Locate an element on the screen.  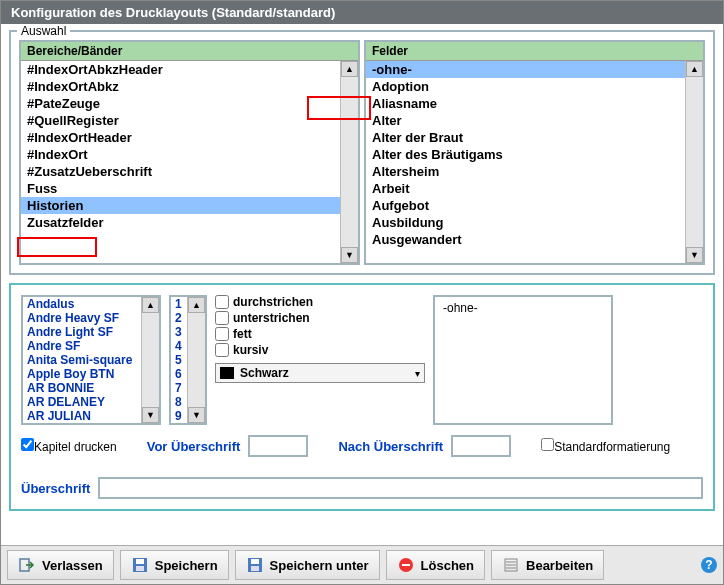
exit-icon is located at coordinates (27, 565).